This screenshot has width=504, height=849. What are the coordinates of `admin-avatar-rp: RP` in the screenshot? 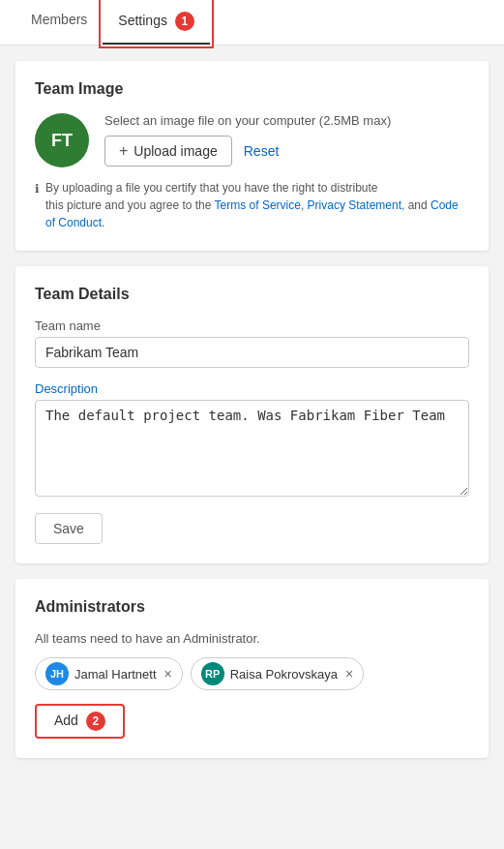 It's located at (213, 674).